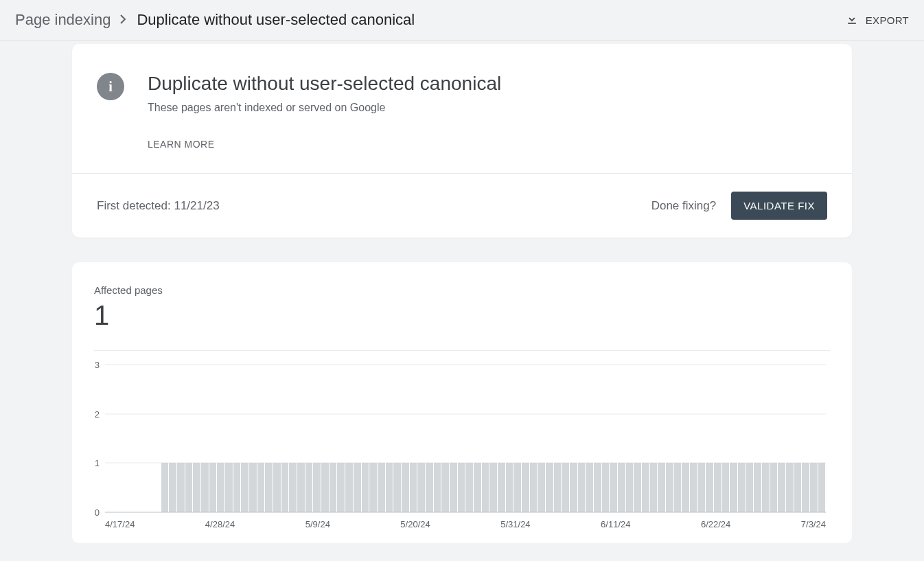 This screenshot has width=924, height=561. What do you see at coordinates (462, 21) in the screenshot?
I see `page-header: Page indexing Duplicate without user-sel…` at bounding box center [462, 21].